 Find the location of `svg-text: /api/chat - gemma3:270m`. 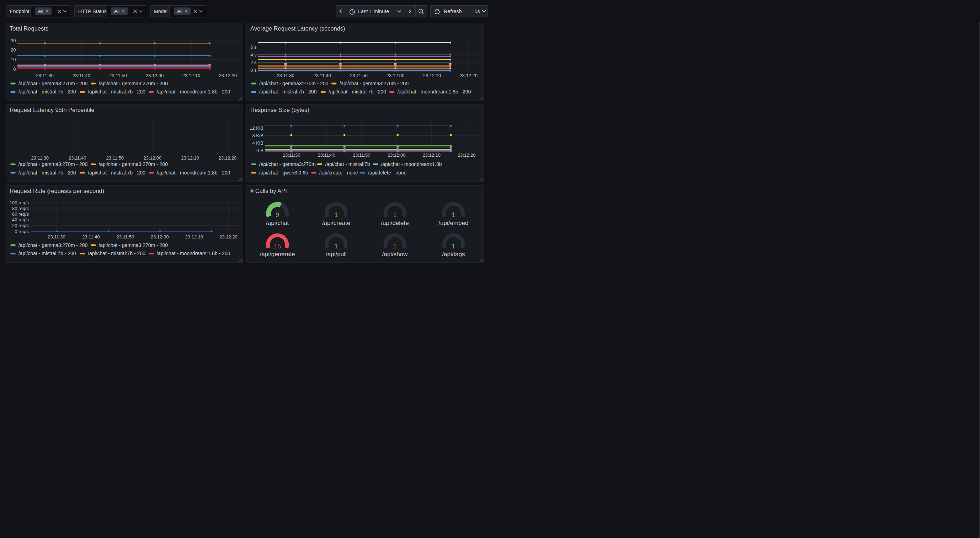

svg-text: /api/chat - gemma3:270m is located at coordinates (288, 164).